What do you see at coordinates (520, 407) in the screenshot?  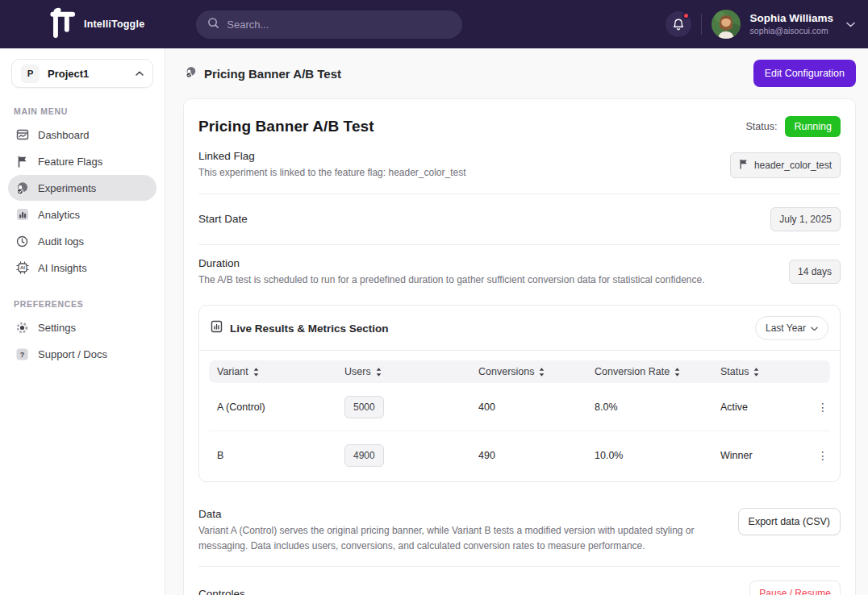 I see `table-row: A (Control) 5000 400 8.0% Active ⋮` at bounding box center [520, 407].